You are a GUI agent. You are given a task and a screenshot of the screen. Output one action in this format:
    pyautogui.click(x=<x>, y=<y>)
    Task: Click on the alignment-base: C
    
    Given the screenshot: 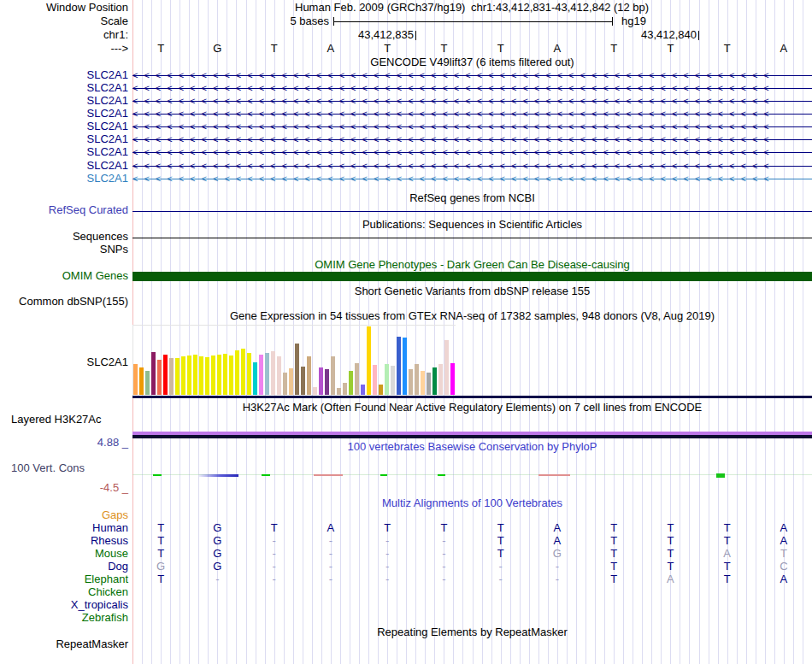 What is the action you would take?
    pyautogui.click(x=784, y=567)
    